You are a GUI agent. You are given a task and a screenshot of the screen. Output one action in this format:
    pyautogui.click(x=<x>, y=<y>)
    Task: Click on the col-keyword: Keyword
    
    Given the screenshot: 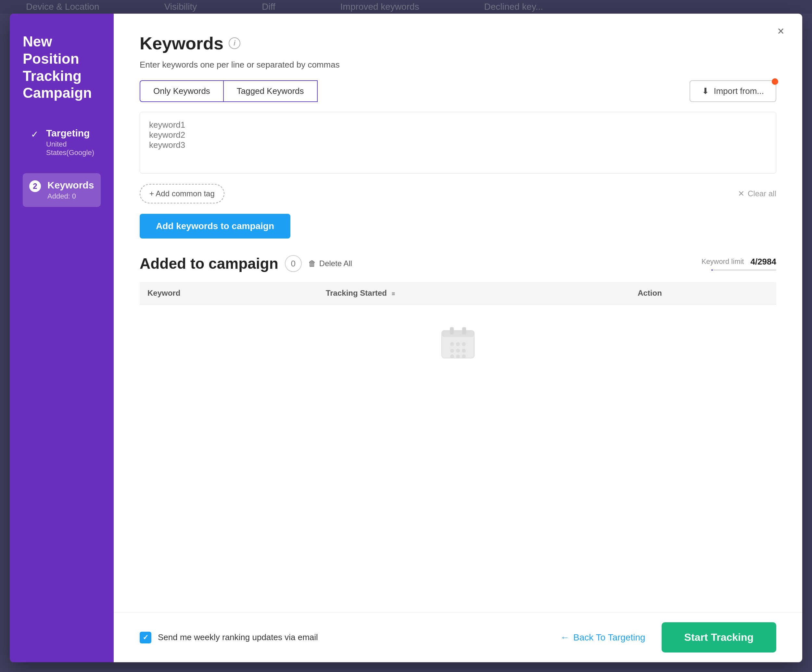 What is the action you would take?
    pyautogui.click(x=229, y=293)
    